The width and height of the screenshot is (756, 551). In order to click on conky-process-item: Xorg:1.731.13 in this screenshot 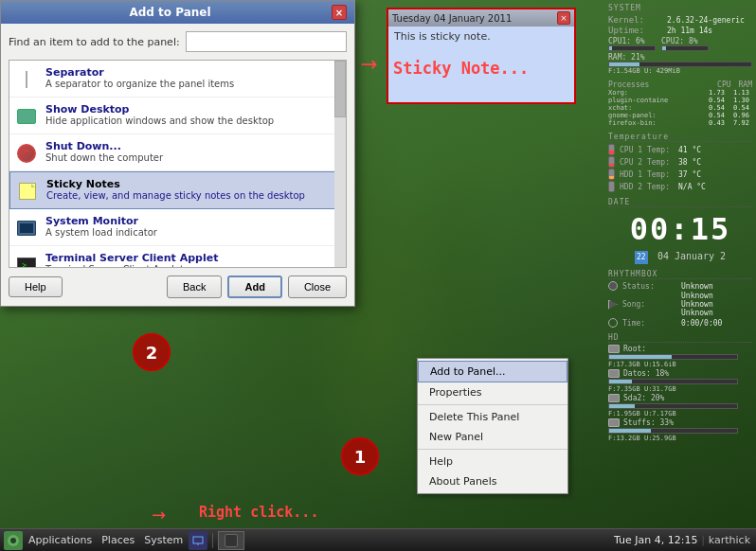, I will do `click(680, 93)`.